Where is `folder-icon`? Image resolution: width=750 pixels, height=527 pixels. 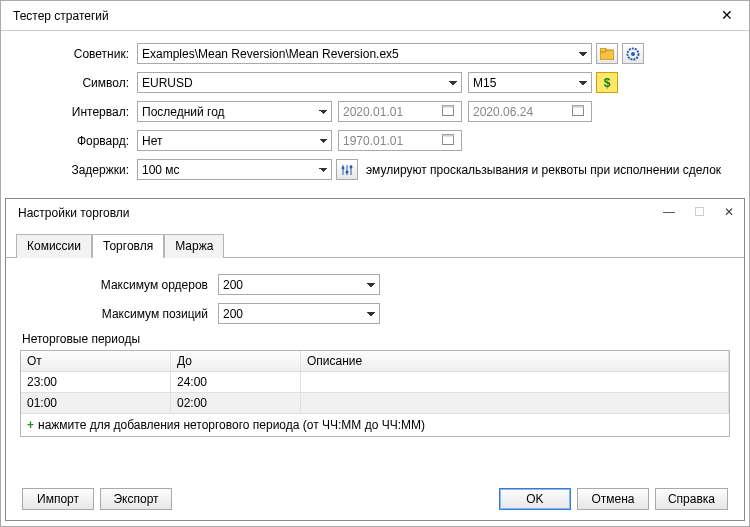
folder-icon is located at coordinates (607, 54).